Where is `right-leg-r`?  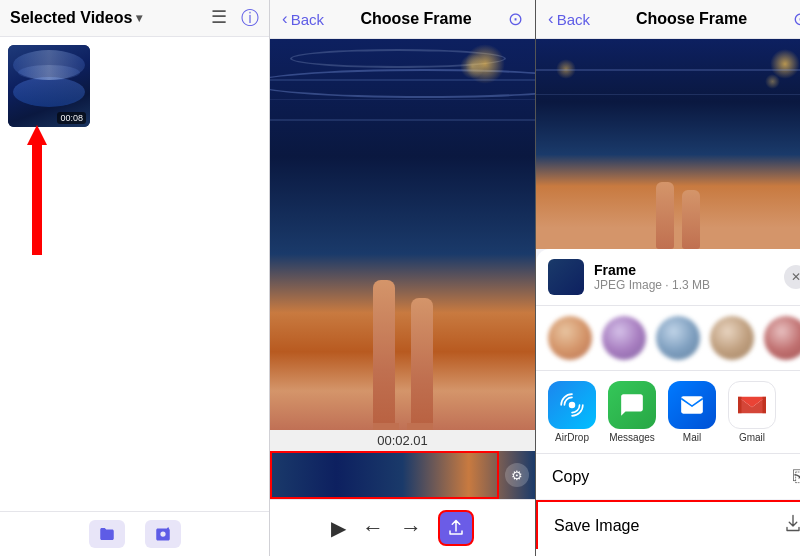 right-leg-r is located at coordinates (691, 220).